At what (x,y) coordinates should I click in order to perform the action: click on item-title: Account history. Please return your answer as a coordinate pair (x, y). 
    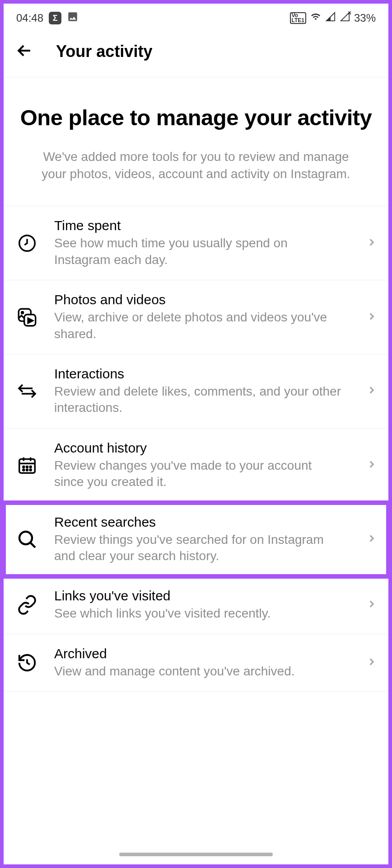
    Looking at the image, I should click on (198, 448).